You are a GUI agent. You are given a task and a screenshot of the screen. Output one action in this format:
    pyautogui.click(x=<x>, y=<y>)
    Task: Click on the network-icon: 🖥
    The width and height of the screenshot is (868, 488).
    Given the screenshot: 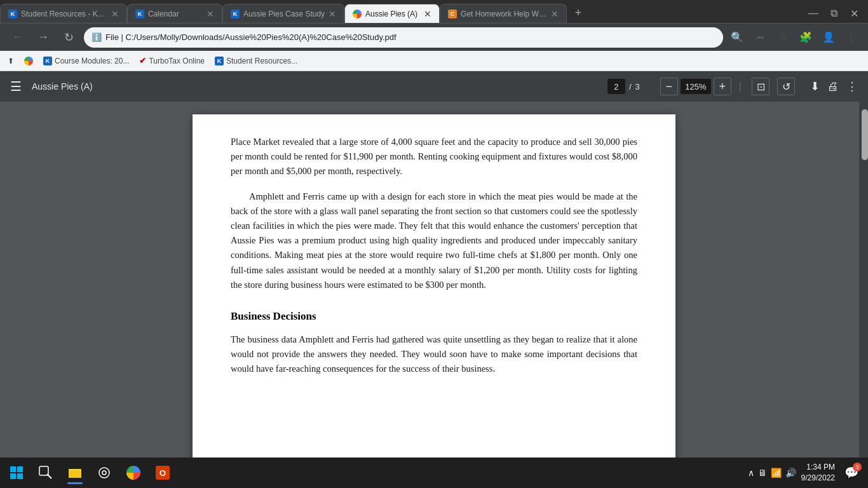 What is the action you would take?
    pyautogui.click(x=763, y=473)
    